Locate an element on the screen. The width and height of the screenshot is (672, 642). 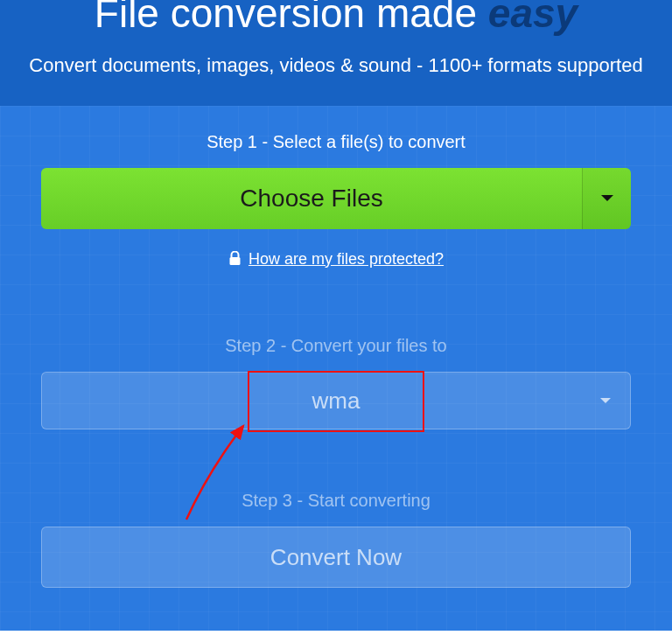
selected-format-text: wma is located at coordinates (336, 401).